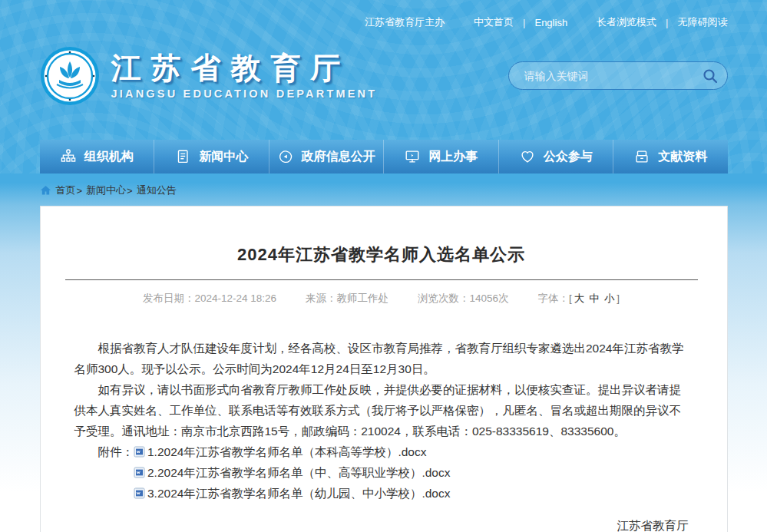 The width and height of the screenshot is (767, 532). What do you see at coordinates (710, 76) in the screenshot?
I see `search-button` at bounding box center [710, 76].